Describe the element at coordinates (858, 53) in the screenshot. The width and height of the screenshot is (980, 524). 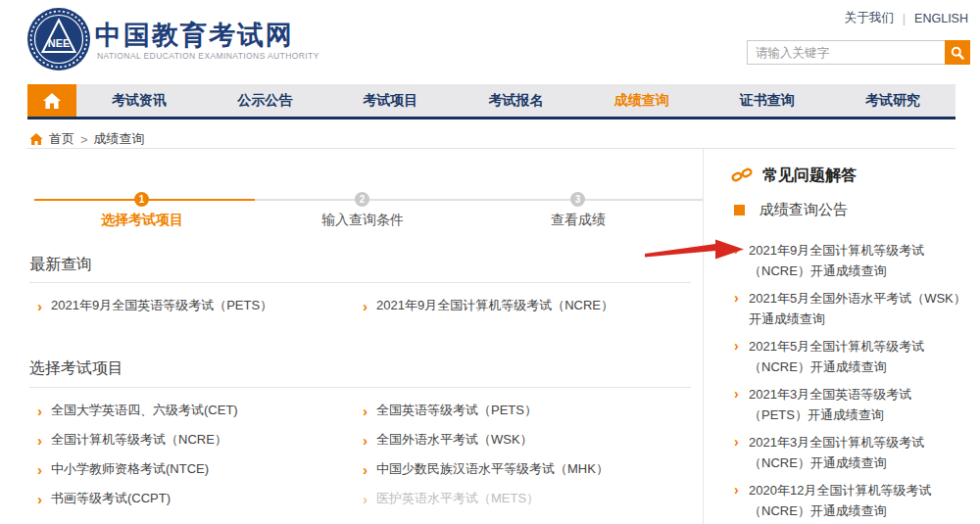
I see `site-search` at that location.